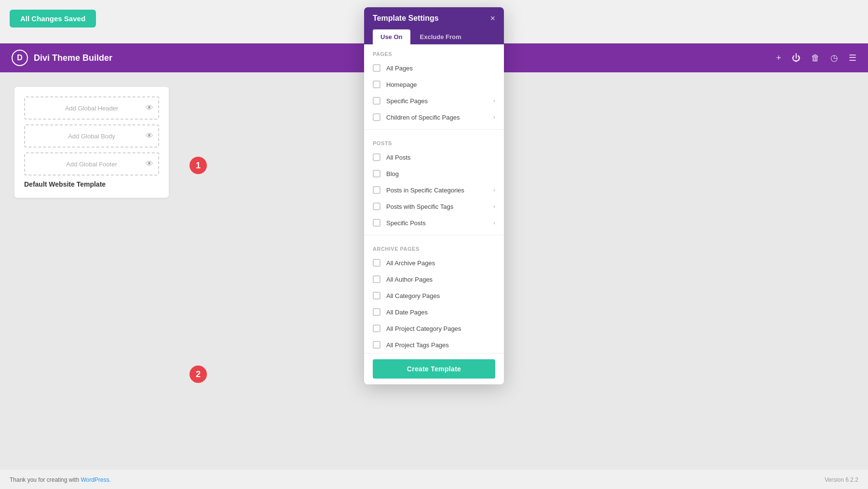  Describe the element at coordinates (434, 328) in the screenshot. I see `menu-item-all-project-category-pages: All Project Category Pages` at that location.